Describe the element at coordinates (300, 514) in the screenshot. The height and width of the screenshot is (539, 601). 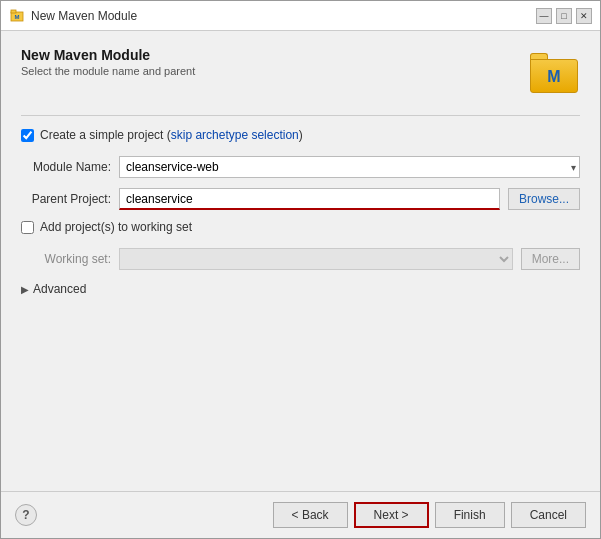
I see `bottom-bar: ? < Back Next > Finish Cancel` at that location.